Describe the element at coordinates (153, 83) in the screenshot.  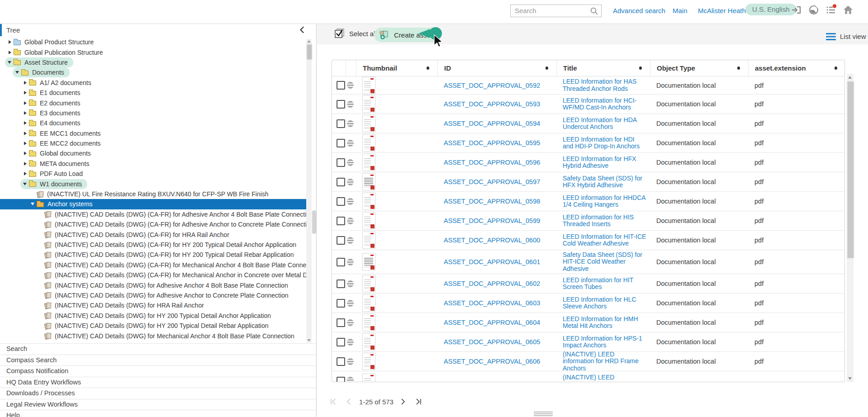
I see `tree-item: A1/ A2 documents` at that location.